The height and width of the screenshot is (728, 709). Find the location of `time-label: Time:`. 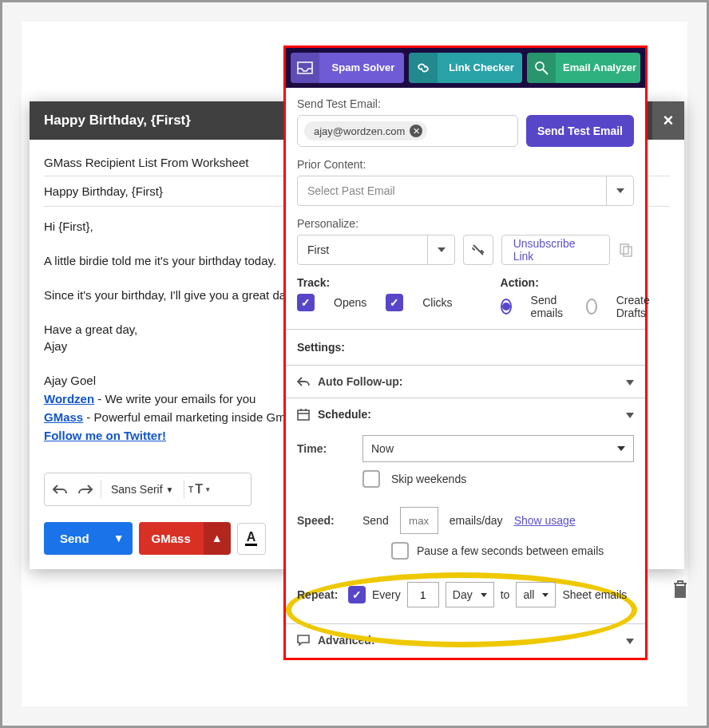

time-label: Time: is located at coordinates (324, 449).